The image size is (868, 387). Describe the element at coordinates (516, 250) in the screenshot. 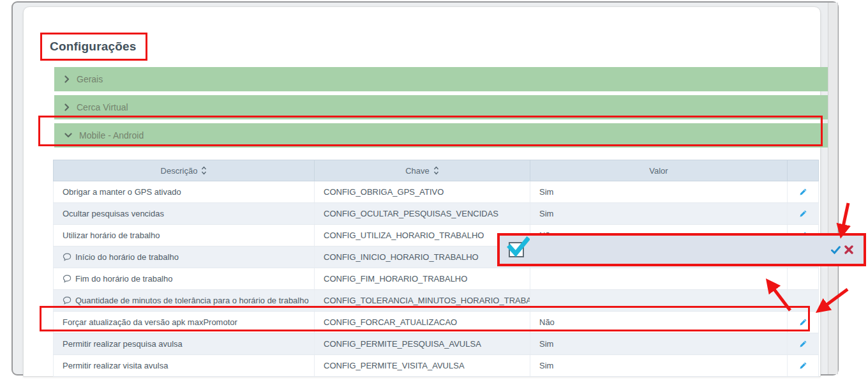

I see `value-checkbox` at that location.